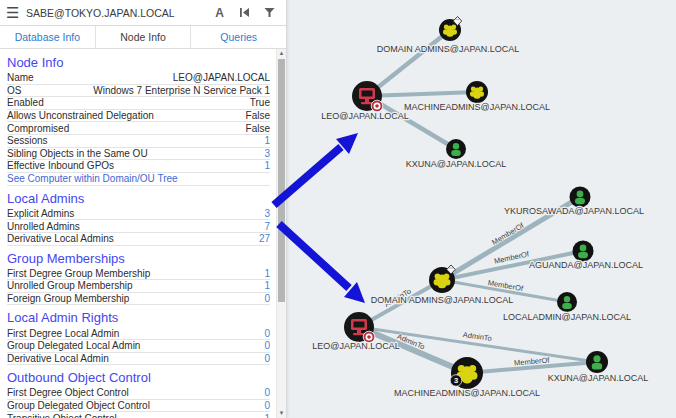 Image resolution: width=676 pixels, height=418 pixels. What do you see at coordinates (597, 362) in the screenshot?
I see `node-user-kxuna-bottom` at bounding box center [597, 362].